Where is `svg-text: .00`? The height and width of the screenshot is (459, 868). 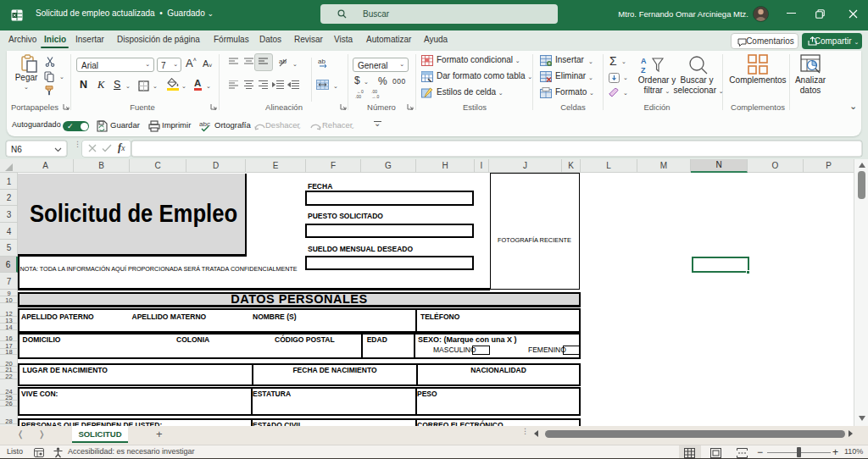
svg-text: .00 is located at coordinates (358, 97).